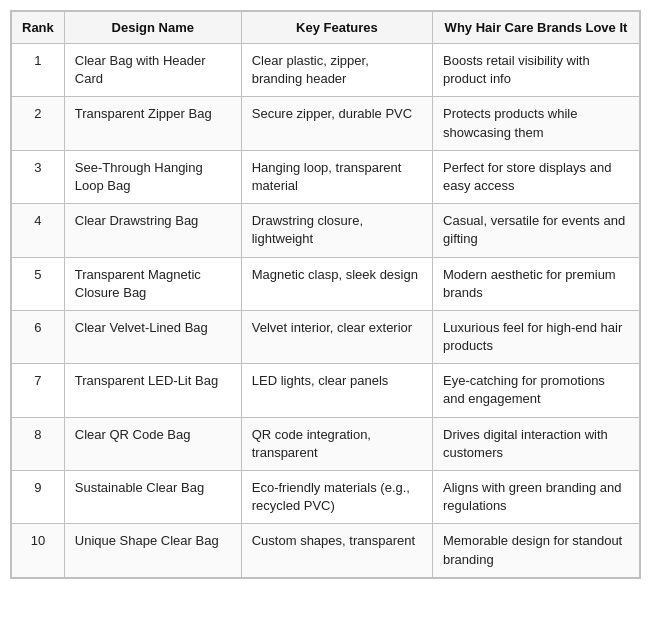  What do you see at coordinates (536, 444) in the screenshot?
I see `cell-why-love: Drives digital interaction with customer…` at bounding box center [536, 444].